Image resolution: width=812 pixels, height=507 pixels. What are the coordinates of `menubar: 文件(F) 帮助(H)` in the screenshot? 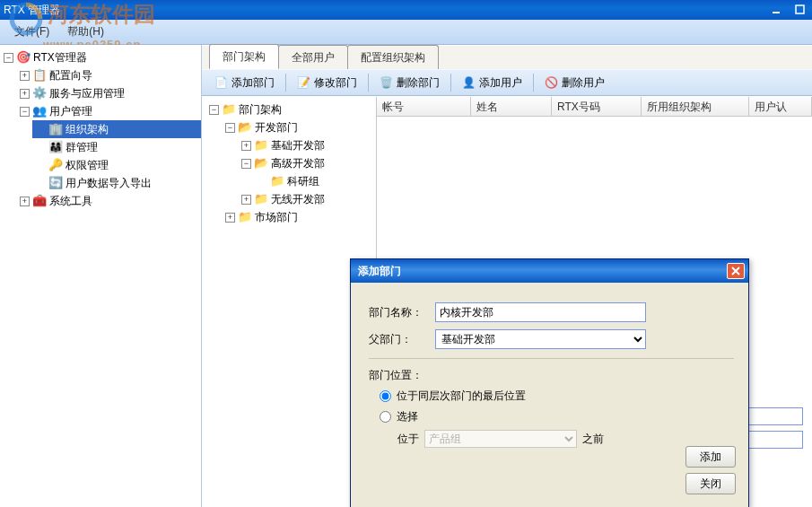 It's located at (406, 32).